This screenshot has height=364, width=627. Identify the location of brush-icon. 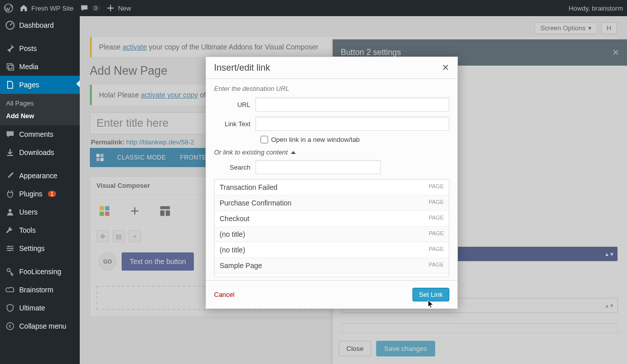
(10, 176).